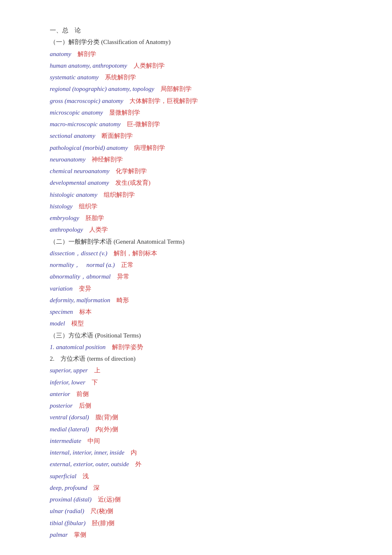 The width and height of the screenshot is (392, 555). I want to click on english-term: gross (macroscopic) anatomy, so click(86, 101).